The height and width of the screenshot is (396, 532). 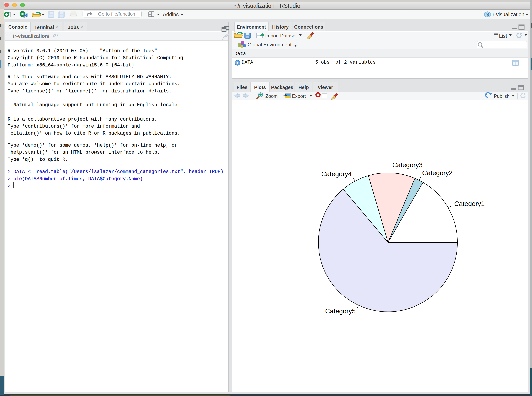 I want to click on svg-text: Category4, so click(x=337, y=174).